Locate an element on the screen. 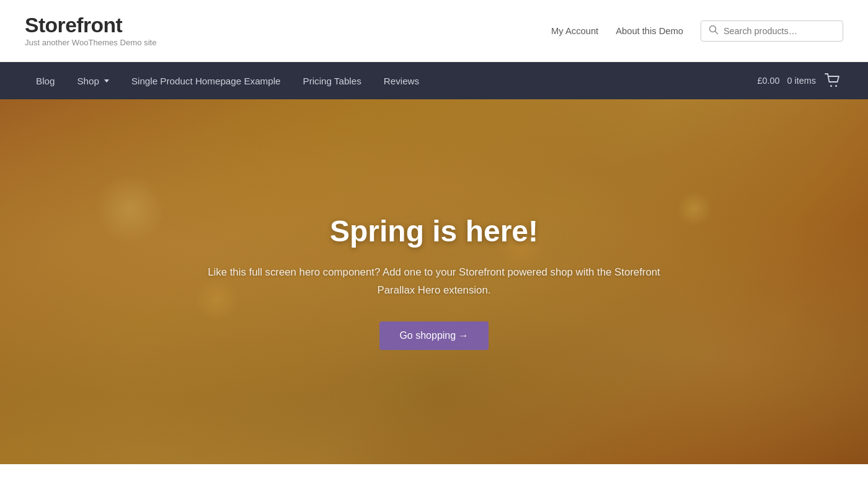 The image size is (868, 489). top-bar: Storefront Just another WooThemes Demo s… is located at coordinates (434, 31).